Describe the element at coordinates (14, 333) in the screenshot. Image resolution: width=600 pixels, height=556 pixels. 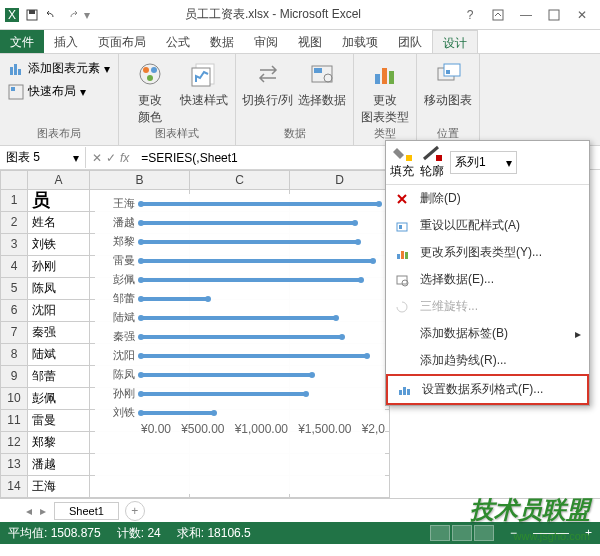
I see `row-header: 7` at that location.